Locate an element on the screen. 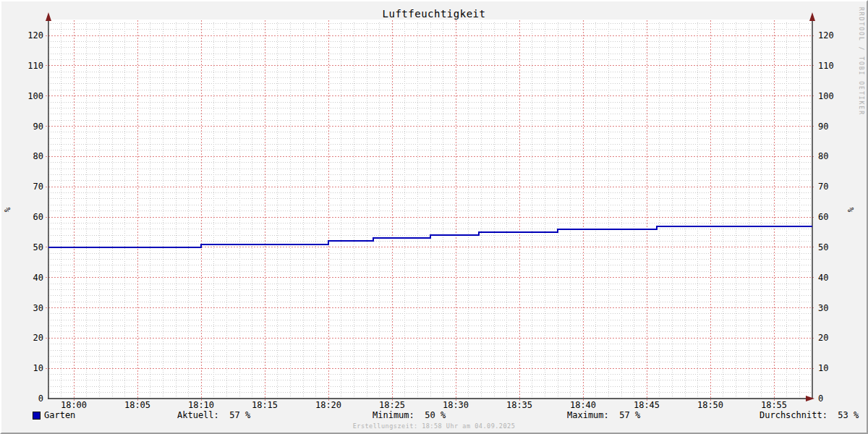 This screenshot has width=868, height=434. stat-maximum: Maximum: 57 % is located at coordinates (603, 415).